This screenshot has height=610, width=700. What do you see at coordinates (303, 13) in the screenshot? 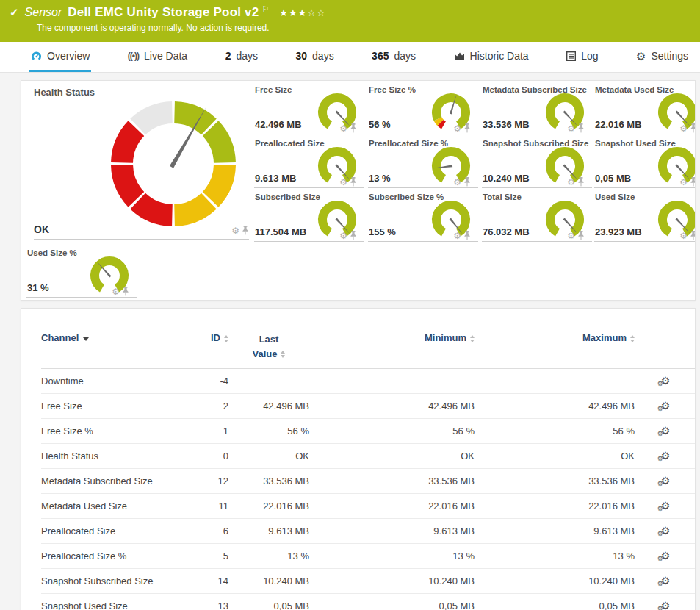
I see `priority-stars: ★★★☆☆` at bounding box center [303, 13].